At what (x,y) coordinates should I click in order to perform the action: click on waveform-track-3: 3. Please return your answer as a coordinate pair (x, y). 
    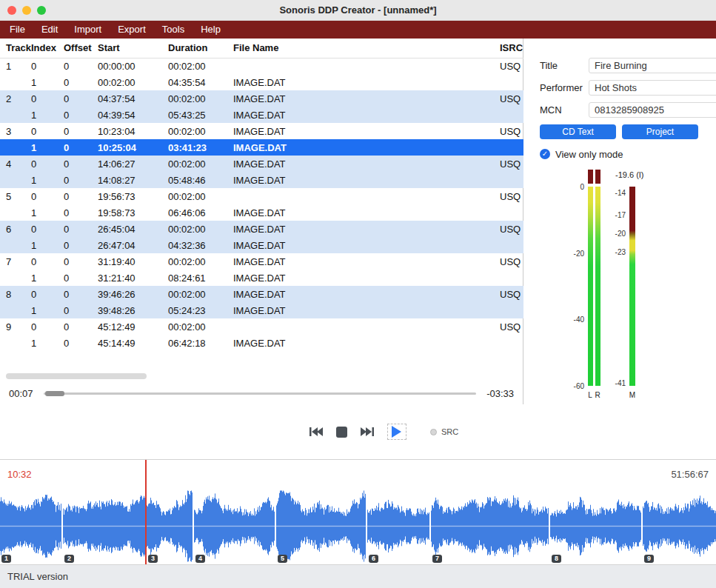
    Looking at the image, I should click on (170, 526).